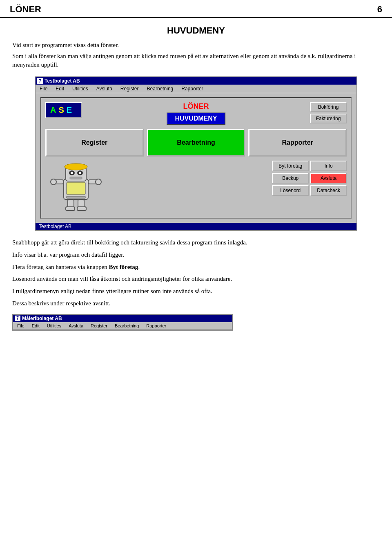 This screenshot has width=392, height=551. What do you see at coordinates (43, 89) in the screenshot?
I see `menu-file-1: File` at bounding box center [43, 89].